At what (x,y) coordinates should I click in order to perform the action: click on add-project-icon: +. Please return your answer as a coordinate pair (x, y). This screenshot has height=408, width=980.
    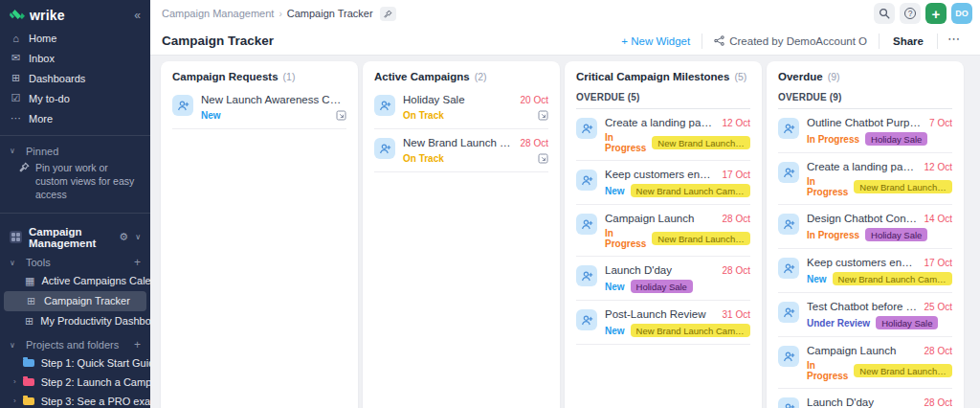
    Looking at the image, I should click on (138, 345).